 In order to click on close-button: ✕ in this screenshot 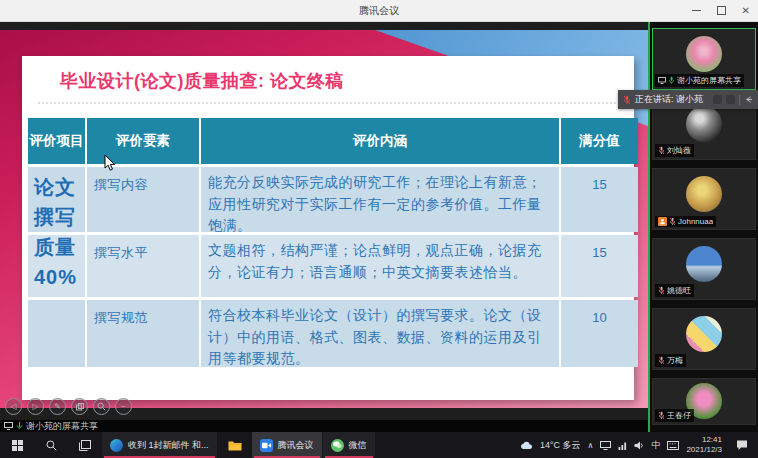, I will do `click(746, 11)`.